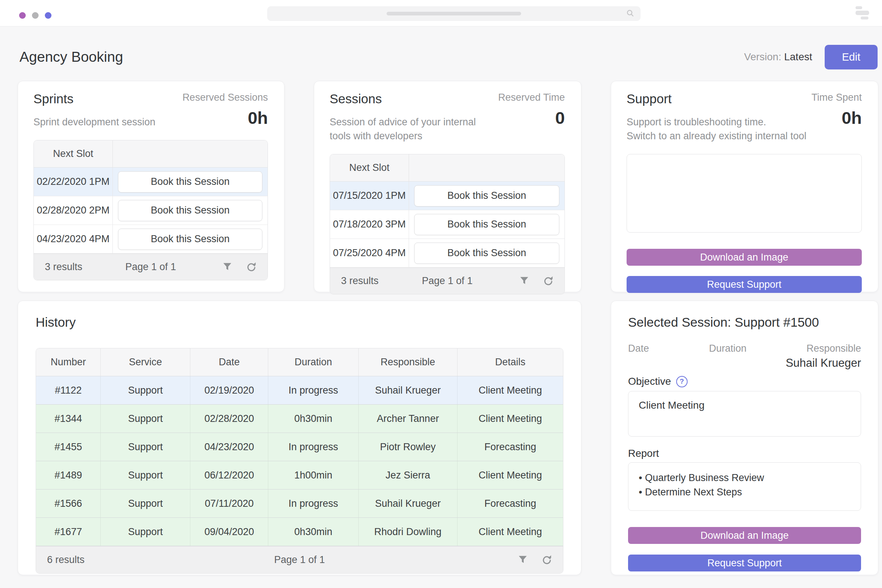 This screenshot has height=588, width=882. I want to click on history-table-header: Number Service Date Duration Responsible…, so click(299, 362).